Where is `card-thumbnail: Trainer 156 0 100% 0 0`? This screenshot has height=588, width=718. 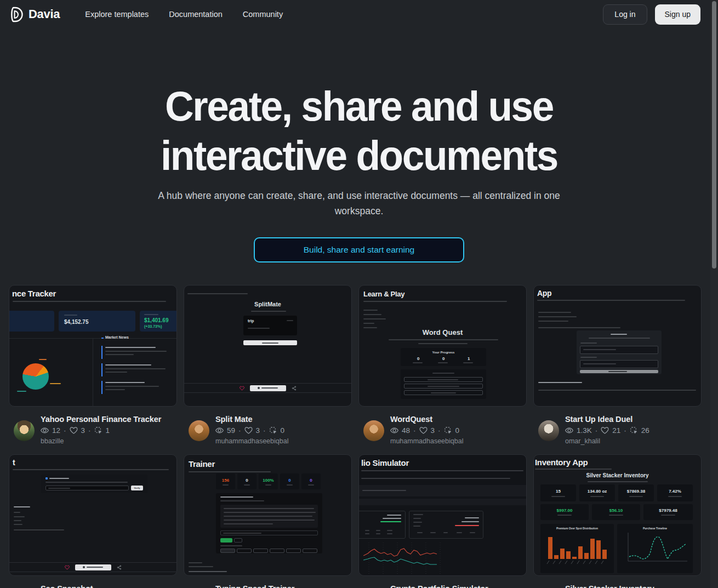
card-thumbnail: Trainer 156 0 100% 0 0 is located at coordinates (267, 515).